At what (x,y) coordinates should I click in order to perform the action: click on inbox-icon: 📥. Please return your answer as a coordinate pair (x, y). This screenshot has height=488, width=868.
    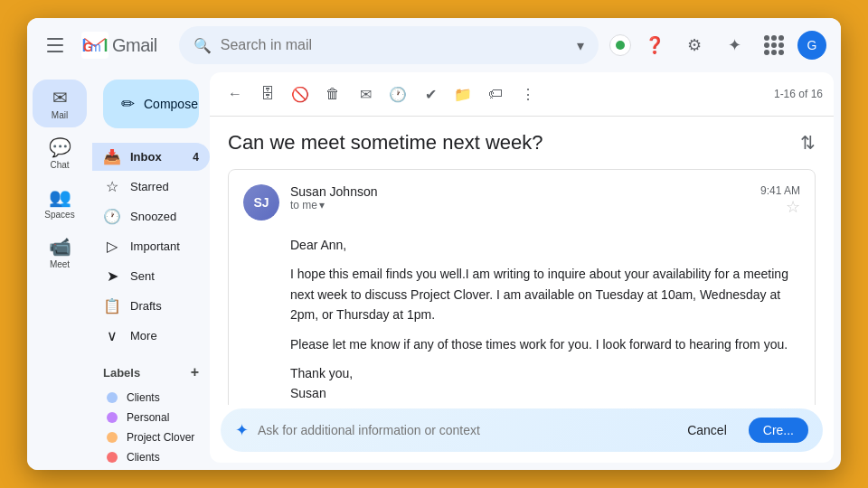
    Looking at the image, I should click on (112, 157).